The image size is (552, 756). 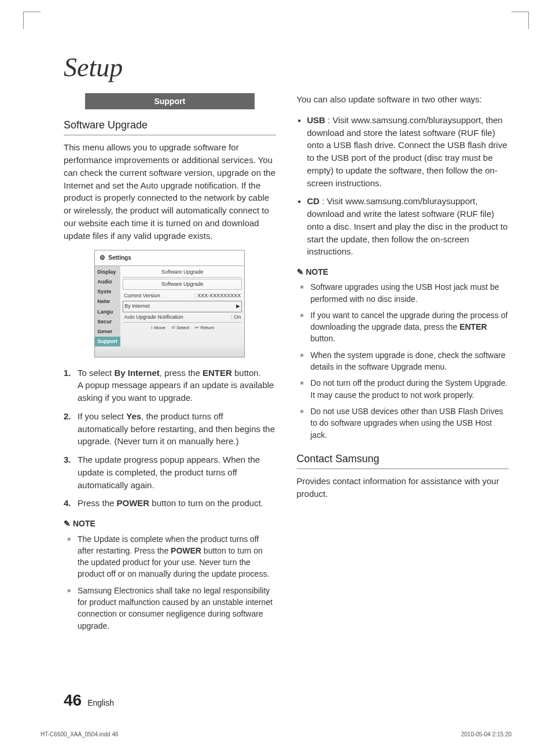 What do you see at coordinates (520, 20) in the screenshot?
I see `crop-mark-tr` at bounding box center [520, 20].